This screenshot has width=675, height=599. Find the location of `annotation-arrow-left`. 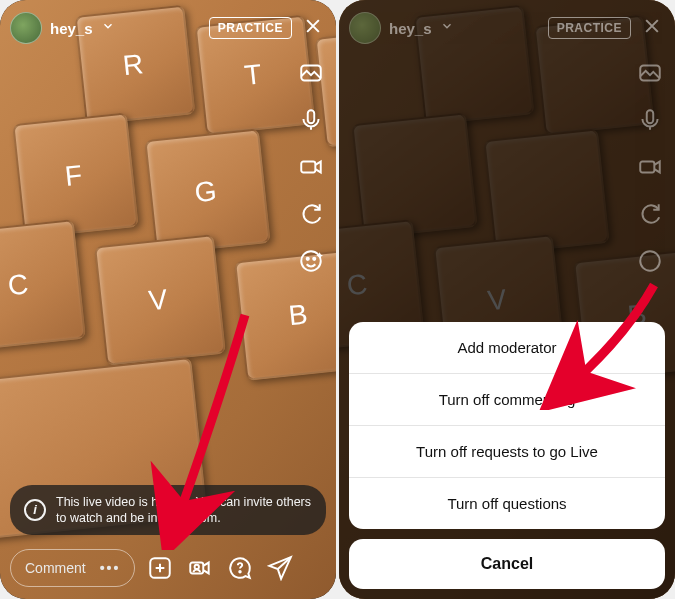

annotation-arrow-left is located at coordinates (210, 430).